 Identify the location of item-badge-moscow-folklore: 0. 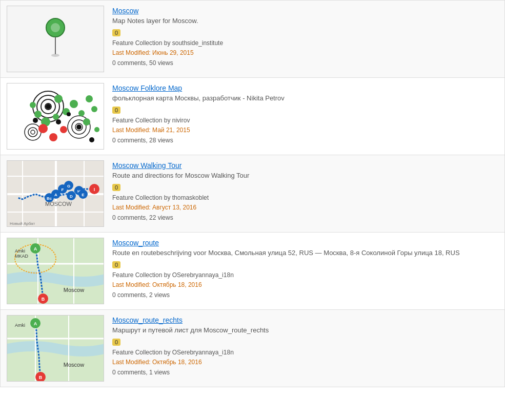
(306, 111).